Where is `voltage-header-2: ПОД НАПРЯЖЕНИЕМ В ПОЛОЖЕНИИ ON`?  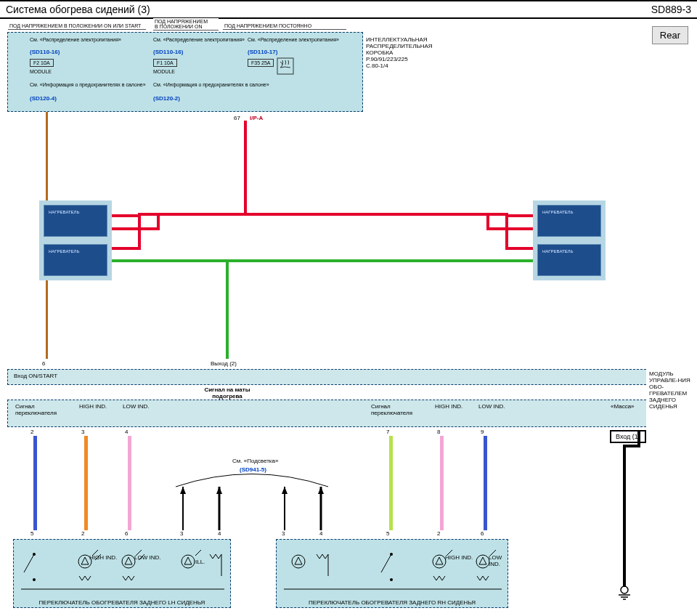 voltage-header-2: ПОД НАПРЯЖЕНИЕМ В ПОЛОЖЕНИИ ON is located at coordinates (186, 25).